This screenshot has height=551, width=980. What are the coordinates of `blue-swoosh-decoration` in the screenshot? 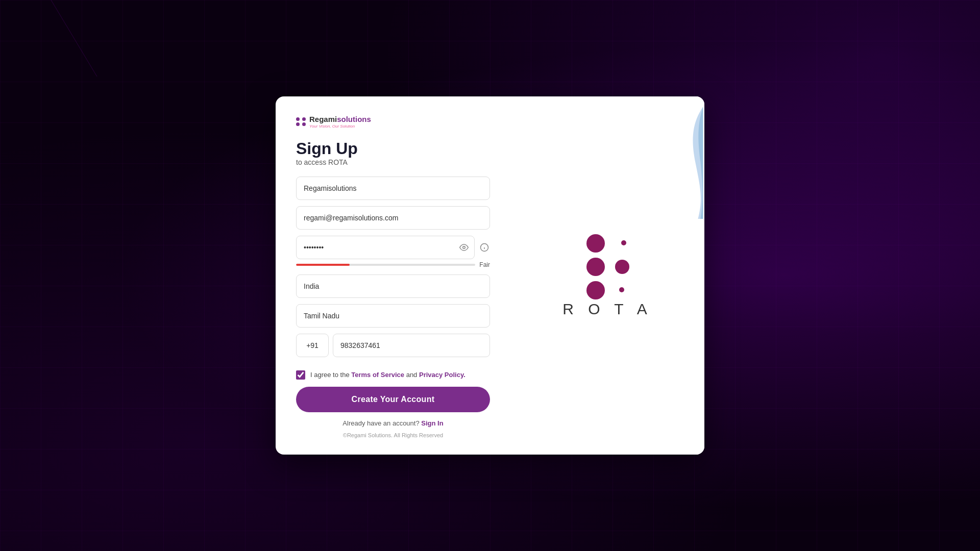 It's located at (688, 163).